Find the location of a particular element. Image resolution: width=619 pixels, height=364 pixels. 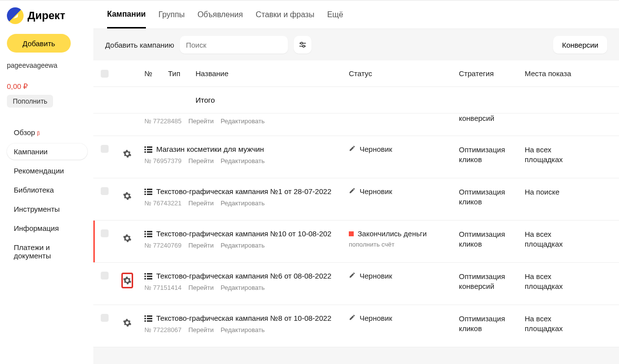

campaign-number: № 76957379 is located at coordinates (163, 161).